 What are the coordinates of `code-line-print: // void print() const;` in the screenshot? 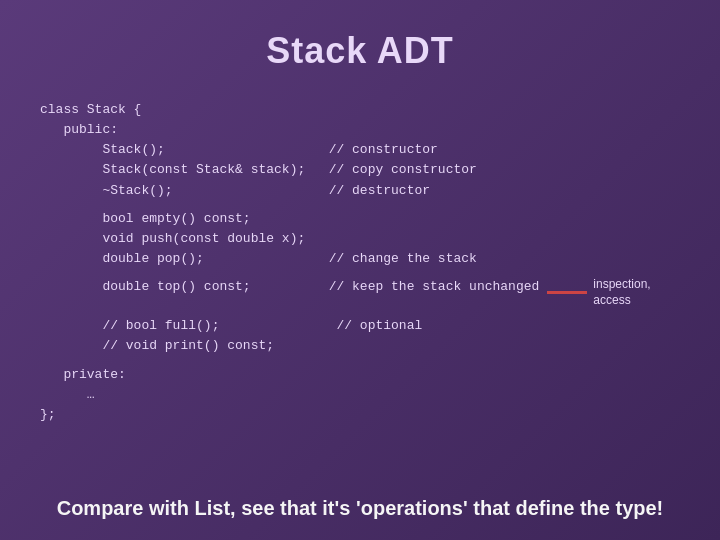 It's located at (360, 346).